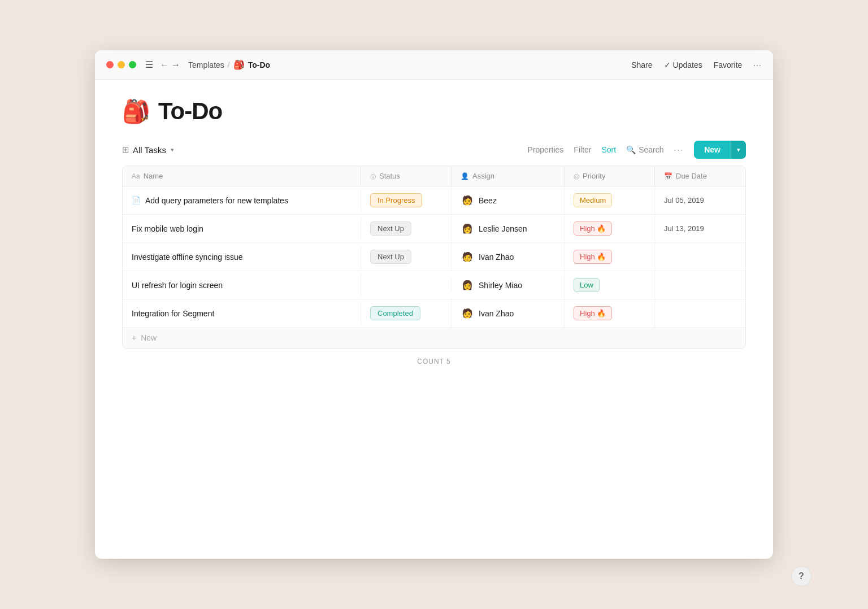  I want to click on status-badge: Completed, so click(396, 313).